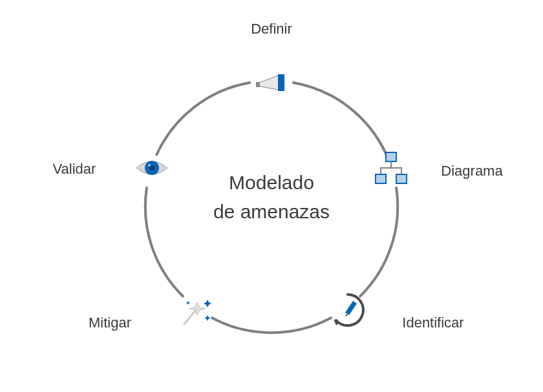 The height and width of the screenshot is (392, 543). I want to click on pen-circle-icon, so click(348, 310).